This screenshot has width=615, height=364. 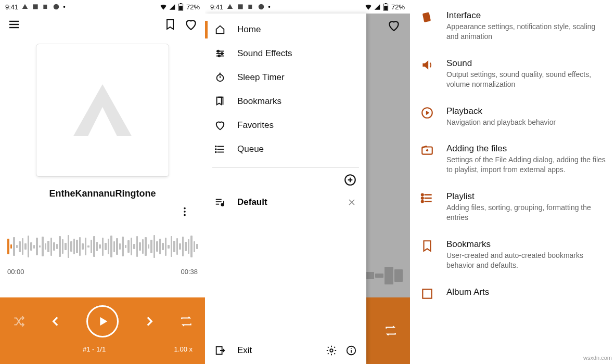 What do you see at coordinates (220, 30) in the screenshot?
I see `home-icon` at bounding box center [220, 30].